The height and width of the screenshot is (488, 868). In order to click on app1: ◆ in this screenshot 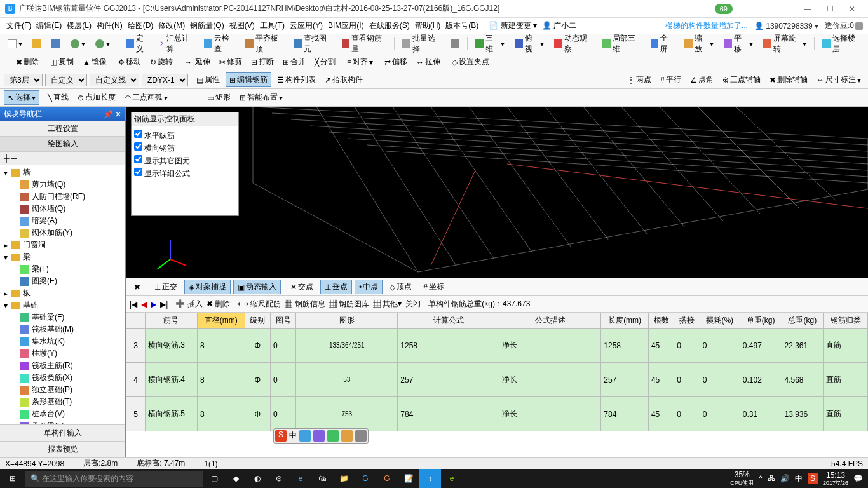, I will do `click(236, 478)`.